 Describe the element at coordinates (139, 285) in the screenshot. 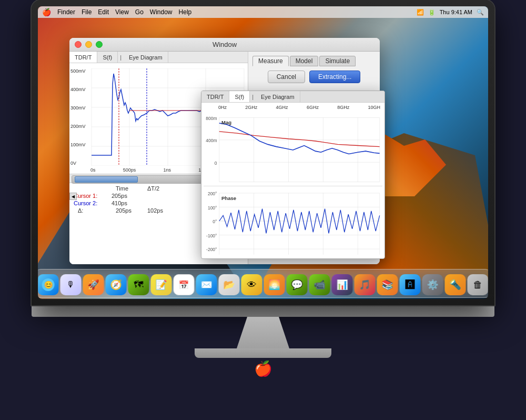

I see `dock-icon-maps: 🗺` at that location.